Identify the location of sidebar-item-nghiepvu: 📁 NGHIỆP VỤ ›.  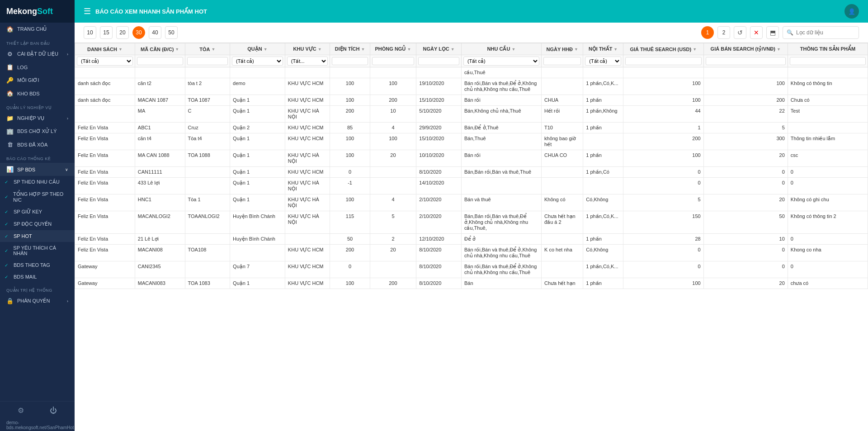
(37, 118).